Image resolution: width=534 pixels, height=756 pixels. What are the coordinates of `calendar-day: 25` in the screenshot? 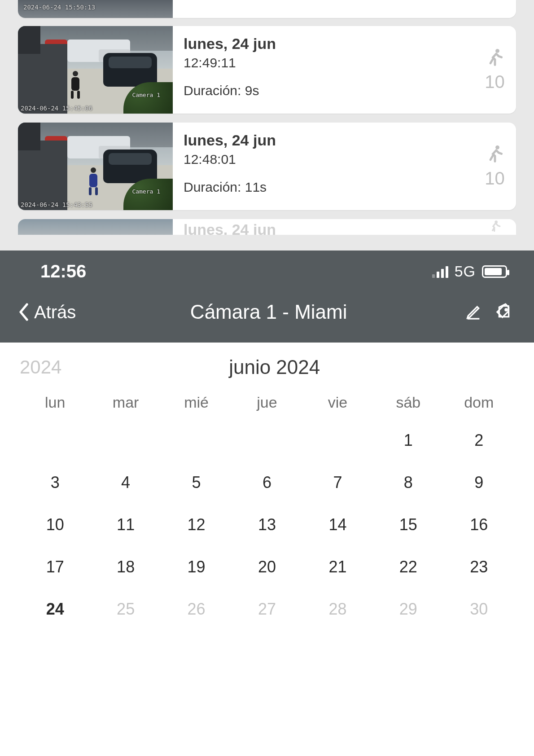 It's located at (126, 609).